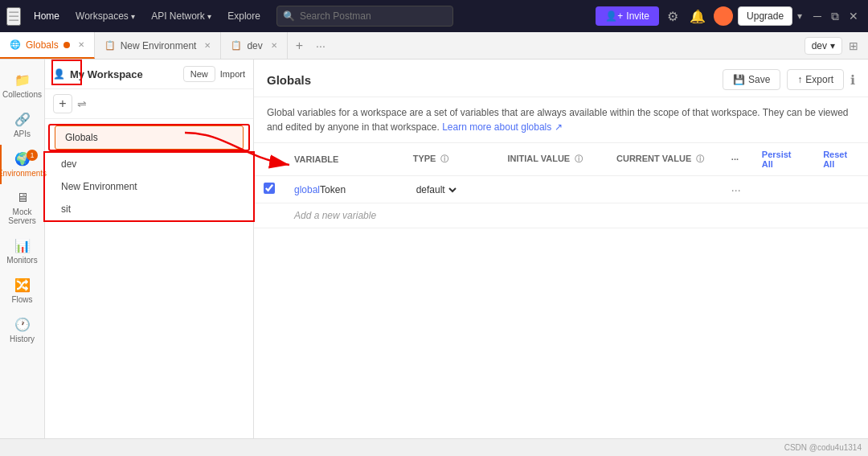 This screenshot has width=868, height=456. What do you see at coordinates (561, 159) in the screenshot?
I see `table-header: VARIABLE TYPE ⓘ INITIAL VALUE ⓘ` at bounding box center [561, 159].